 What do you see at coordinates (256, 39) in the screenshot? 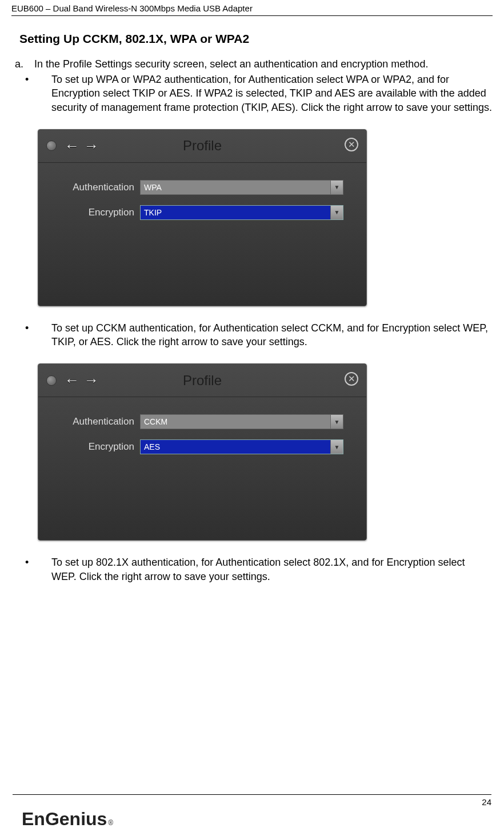
I see `section-title: Setting Up CCKM, 802.1X, WPA or WPA2` at bounding box center [256, 39].